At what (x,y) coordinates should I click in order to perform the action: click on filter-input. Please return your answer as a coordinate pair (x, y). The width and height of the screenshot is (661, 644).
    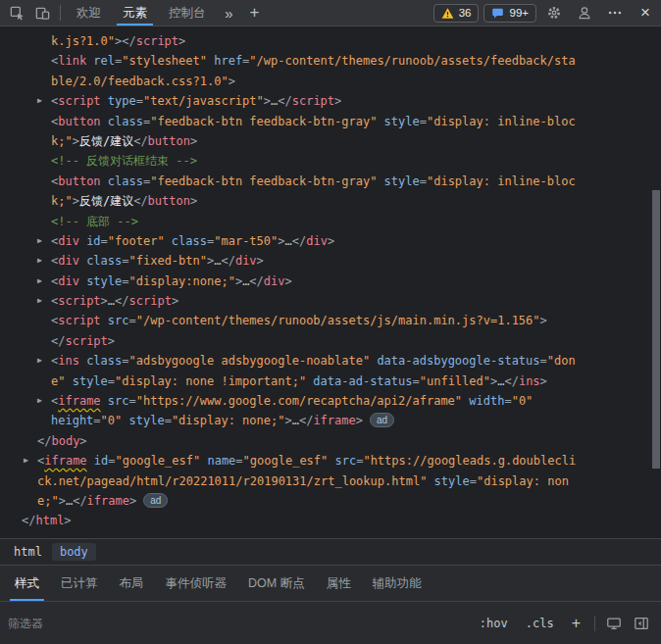
    Looking at the image, I should click on (238, 623).